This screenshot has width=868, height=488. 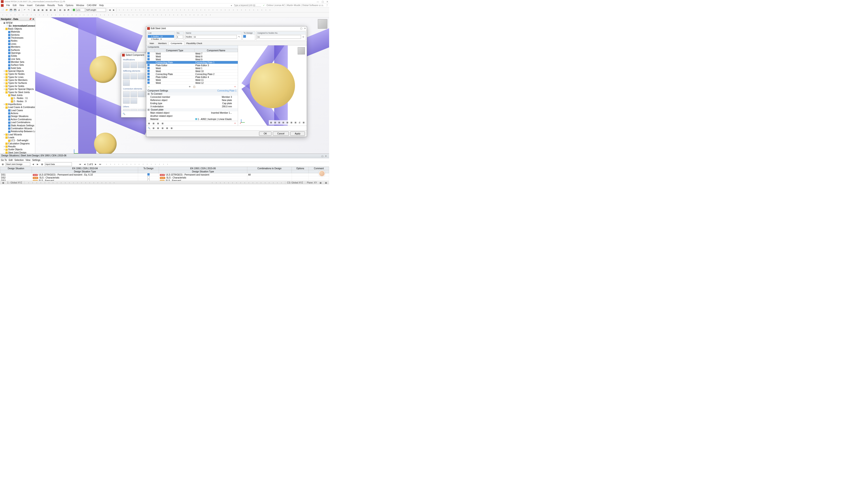 What do you see at coordinates (18, 44) in the screenshot?
I see `tree-node: Lines` at bounding box center [18, 44].